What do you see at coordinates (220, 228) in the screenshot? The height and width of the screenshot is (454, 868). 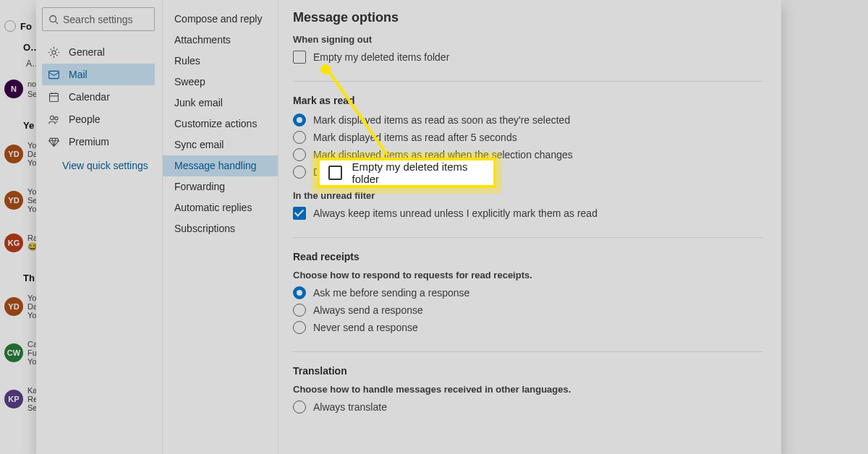 I see `subnav-subscriptions: Subscriptions` at bounding box center [220, 228].